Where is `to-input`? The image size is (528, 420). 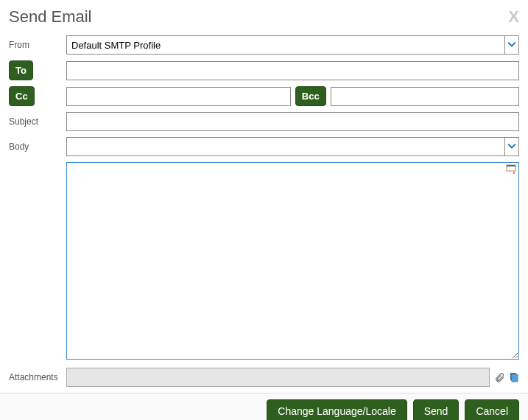
to-input is located at coordinates (293, 71).